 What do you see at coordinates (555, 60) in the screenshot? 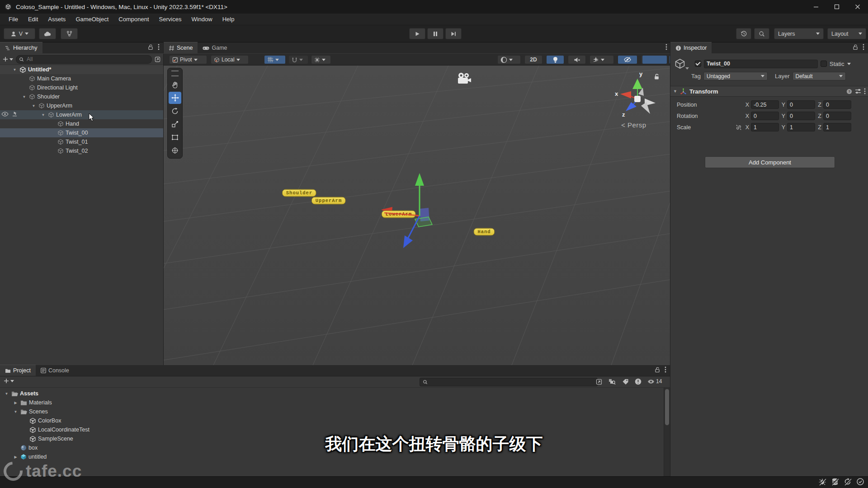
I see `scene-lighting-toggle` at bounding box center [555, 60].